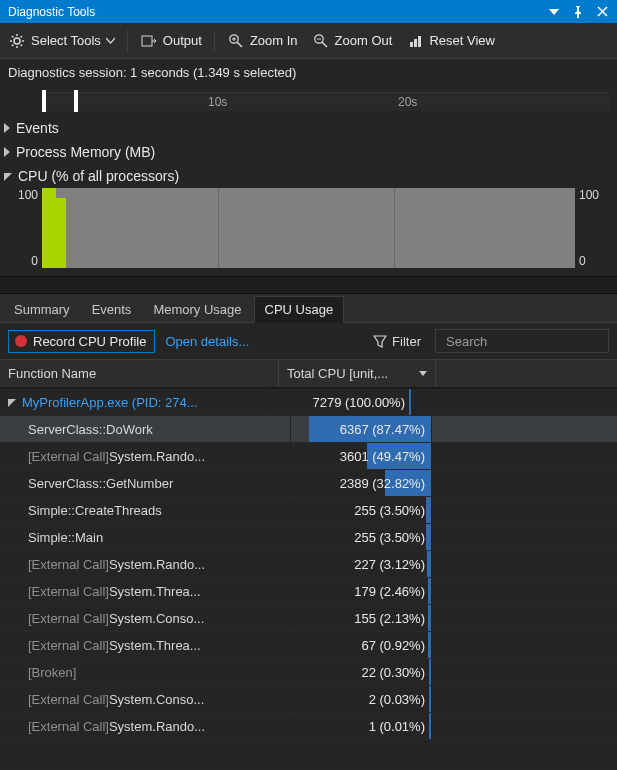 The width and height of the screenshot is (617, 770). Describe the element at coordinates (408, 102) in the screenshot. I see `ruler-tick-label: 20s` at that location.